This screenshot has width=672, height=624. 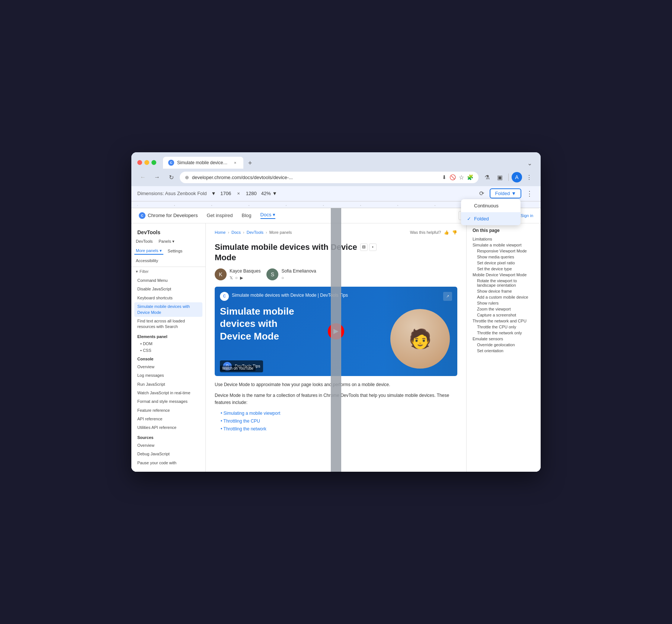 I want to click on video-person: 🧑, so click(x=420, y=331).